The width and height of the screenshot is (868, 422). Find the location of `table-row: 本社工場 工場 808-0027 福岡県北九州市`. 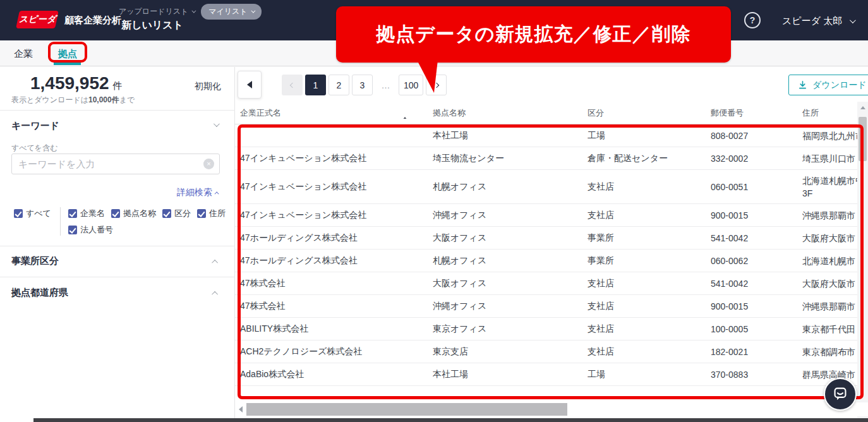

table-row: 本社工場 工場 808-0027 福岡県北九州市 is located at coordinates (552, 136).